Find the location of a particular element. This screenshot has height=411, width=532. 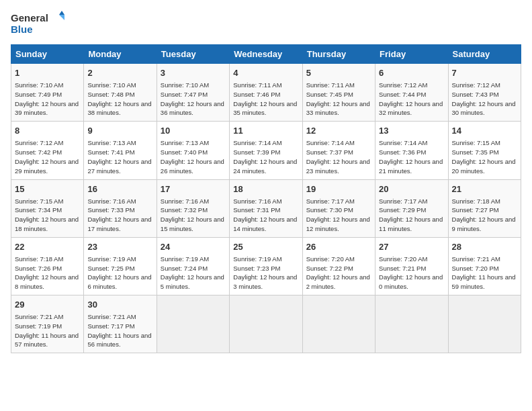

day-info: Sunrise: 7:12 AM Sunset: 7:44 PM Dayligh… is located at coordinates (411, 99).